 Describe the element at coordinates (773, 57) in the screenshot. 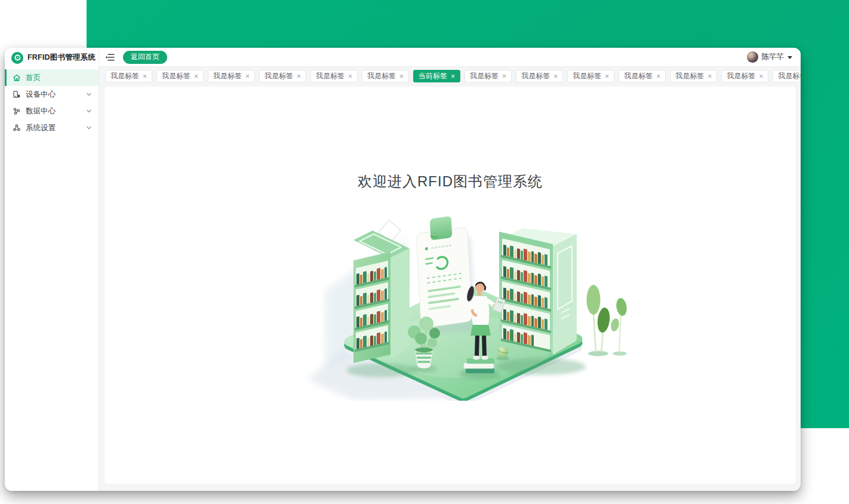

I see `user-name: 陈芊芊` at that location.